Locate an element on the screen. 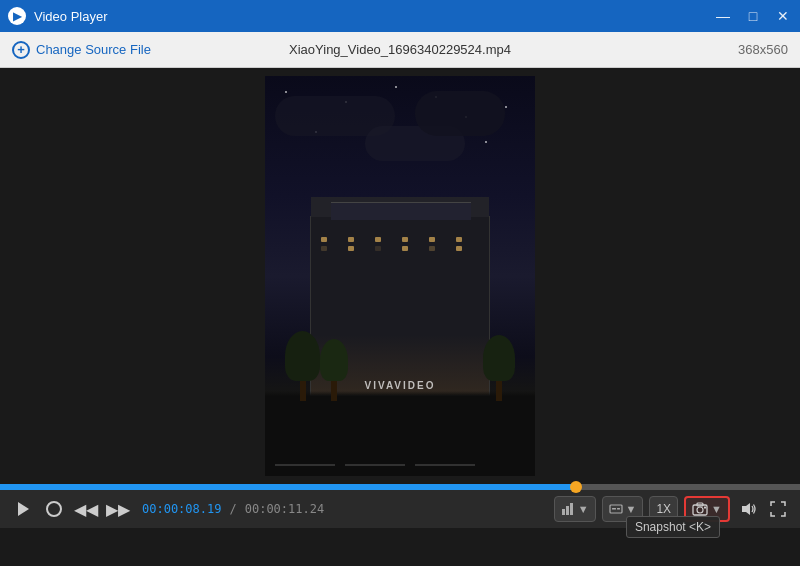 This screenshot has width=800, height=566. change-source-button: + Change Source File is located at coordinates (82, 50).